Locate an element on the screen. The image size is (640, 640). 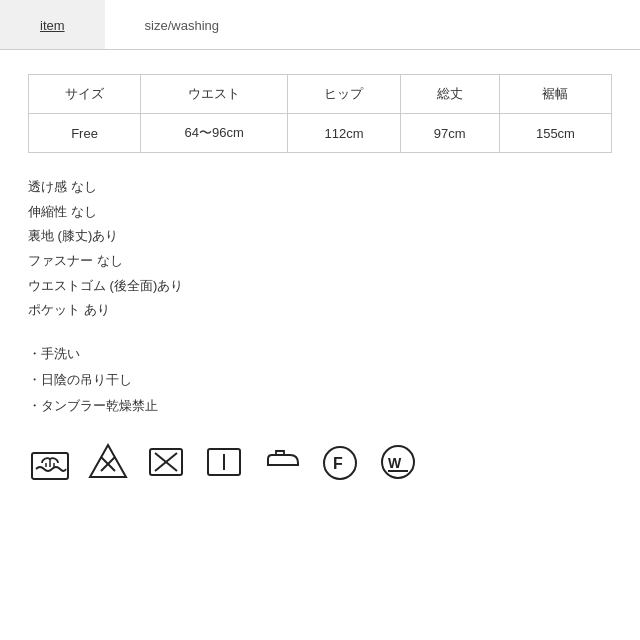
cell-waist-value: 64〜96cm is located at coordinates (214, 134).